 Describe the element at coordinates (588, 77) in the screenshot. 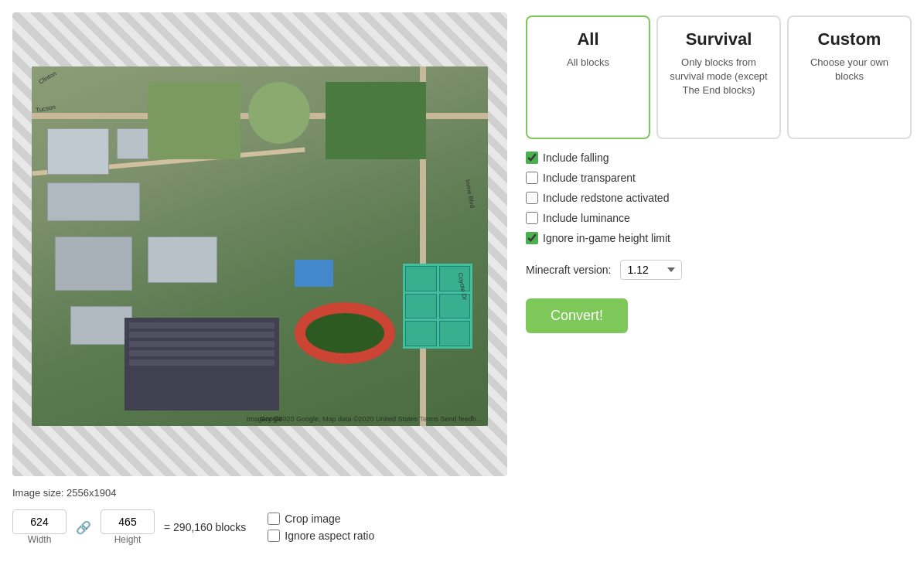

I see `mode-card-all: All All blocks` at that location.